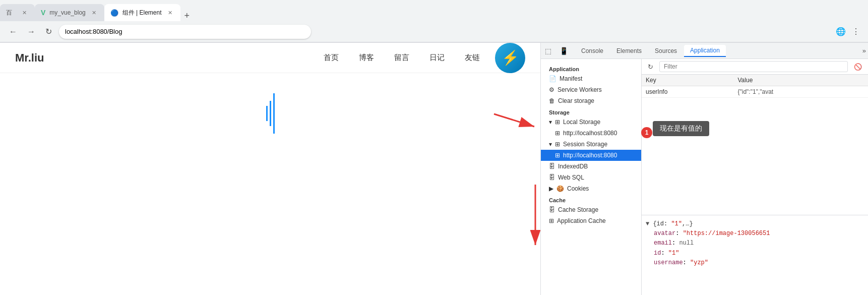  Describe the element at coordinates (591, 133) in the screenshot. I see `sidebar-item-local-storage-url: ⊞ http://localhost:8080` at that location.